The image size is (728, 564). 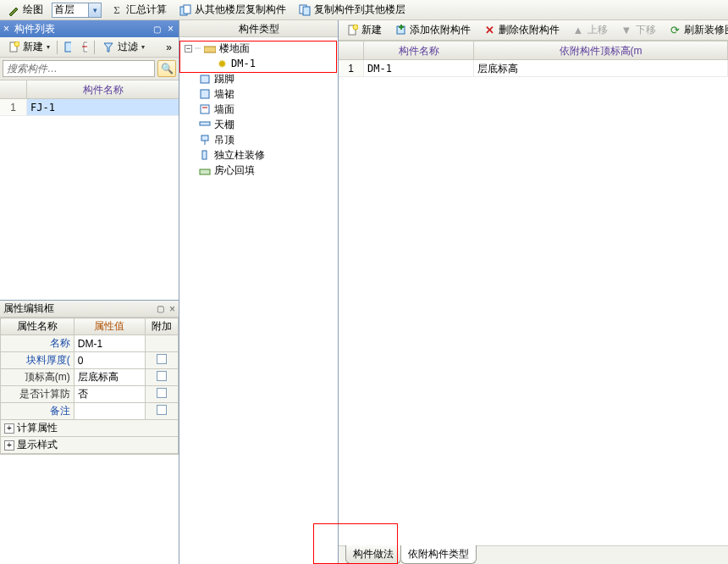 I want to click on prop-val, so click(x=109, y=412).